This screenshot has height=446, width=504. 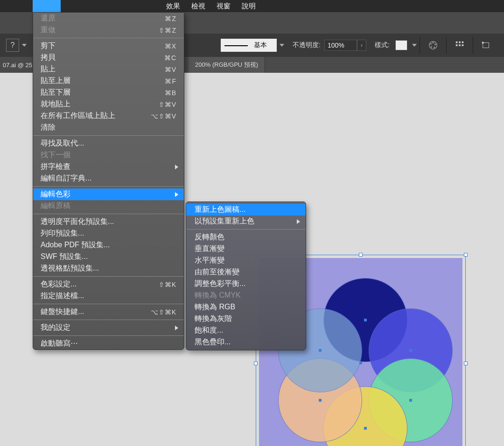 I want to click on transform-panel-icon, so click(x=486, y=45).